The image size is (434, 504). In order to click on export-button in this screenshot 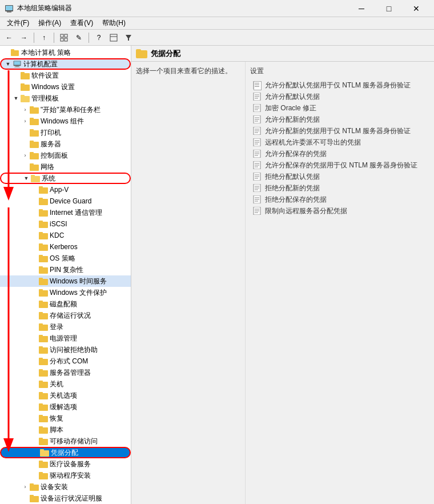, I will do `click(114, 38)`.